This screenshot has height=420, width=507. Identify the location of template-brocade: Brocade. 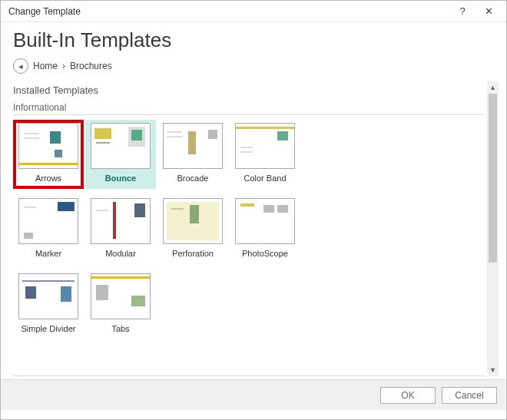
(193, 154).